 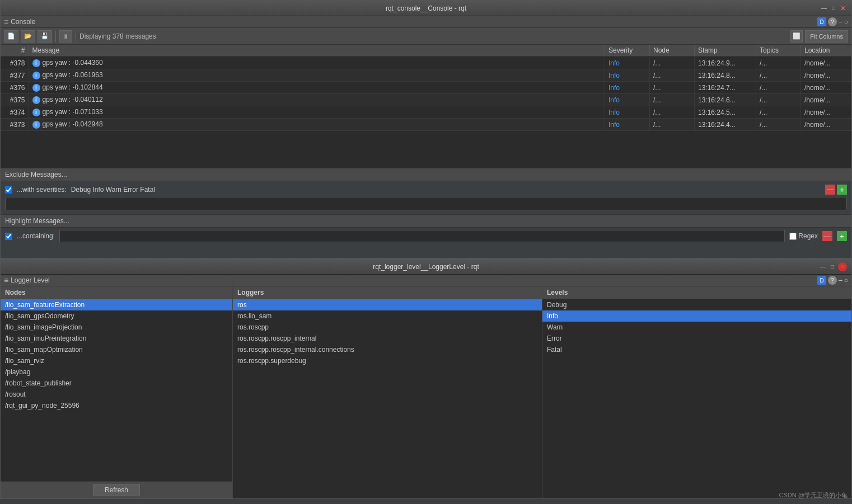 I want to click on exclude-add-btn: +, so click(x=842, y=190).